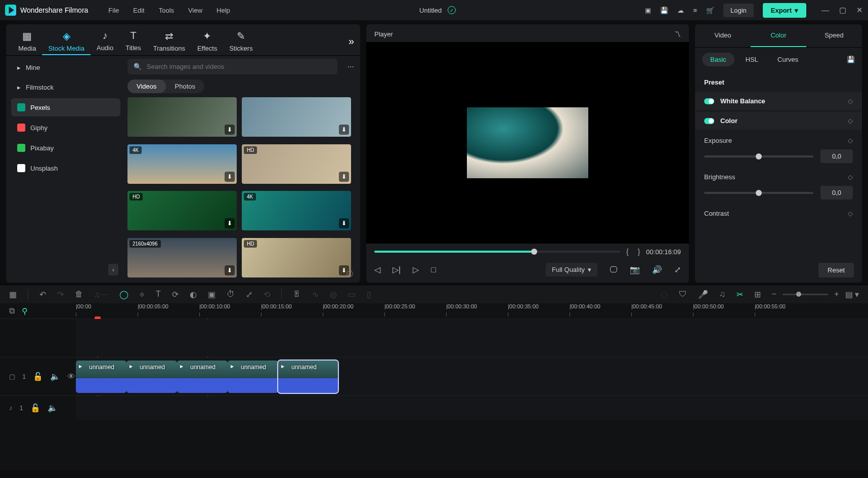 This screenshot has width=868, height=478. What do you see at coordinates (71, 377) in the screenshot?
I see `eye-icon: 👁` at bounding box center [71, 377].